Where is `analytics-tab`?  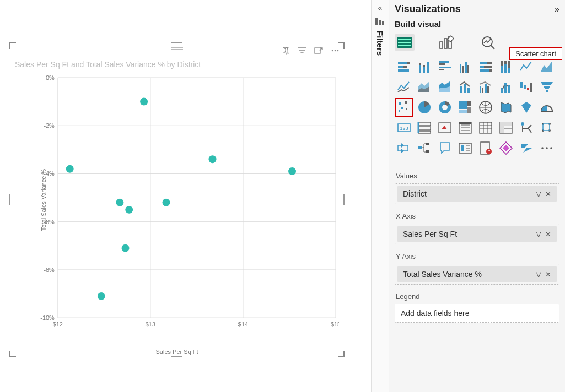
analytics-tab is located at coordinates (488, 42).